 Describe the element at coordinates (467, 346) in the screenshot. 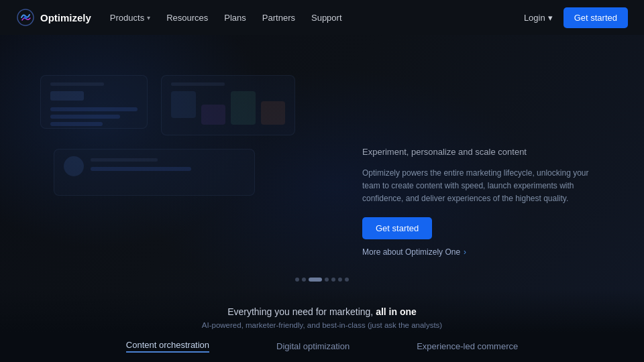

I see `category-experience-commerce: Experience-led commerce` at that location.